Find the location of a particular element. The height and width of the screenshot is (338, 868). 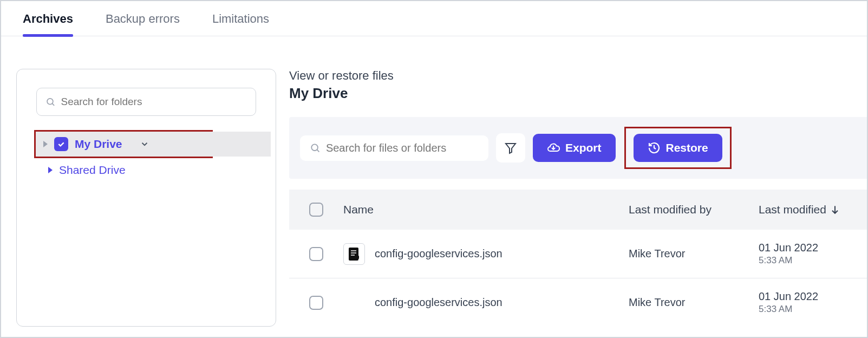

export-button: Export is located at coordinates (574, 148).